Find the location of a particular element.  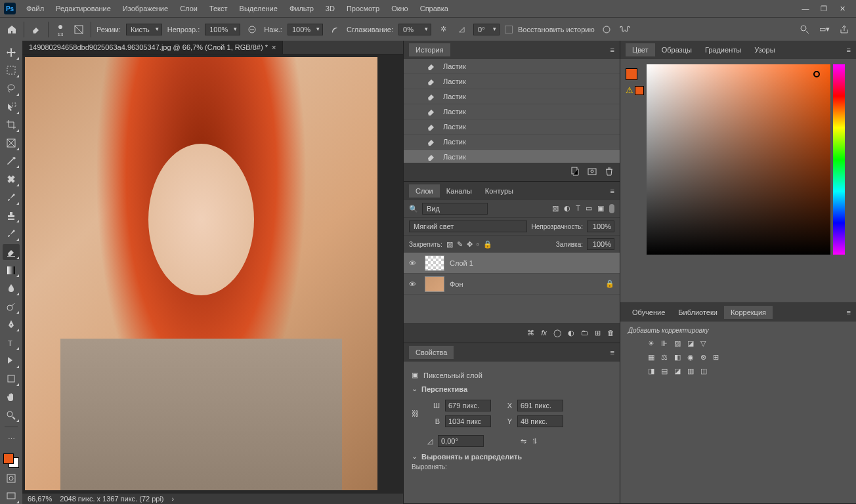

menu-view: Просмотр is located at coordinates (363, 9).